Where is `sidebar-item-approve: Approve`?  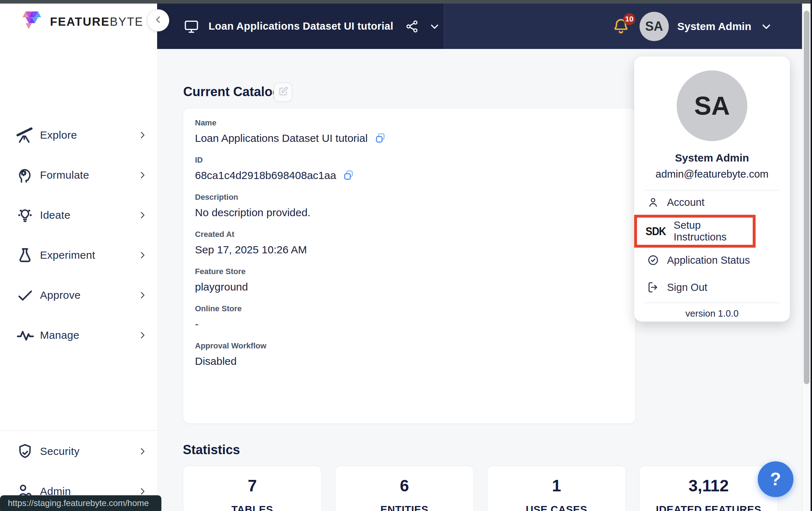
sidebar-item-approve: Approve is located at coordinates (81, 295).